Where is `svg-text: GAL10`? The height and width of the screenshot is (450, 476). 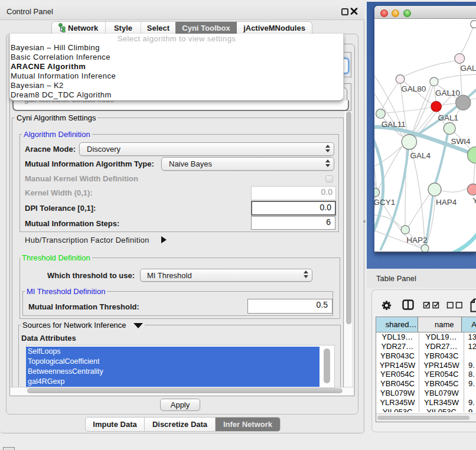
svg-text: GAL10 is located at coordinates (448, 93).